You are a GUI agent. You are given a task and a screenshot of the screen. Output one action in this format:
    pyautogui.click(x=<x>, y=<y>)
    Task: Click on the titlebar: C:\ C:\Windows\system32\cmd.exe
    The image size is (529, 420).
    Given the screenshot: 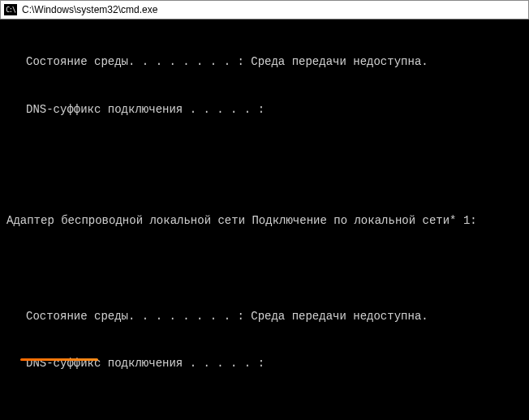 What is the action you would take?
    pyautogui.click(x=264, y=10)
    